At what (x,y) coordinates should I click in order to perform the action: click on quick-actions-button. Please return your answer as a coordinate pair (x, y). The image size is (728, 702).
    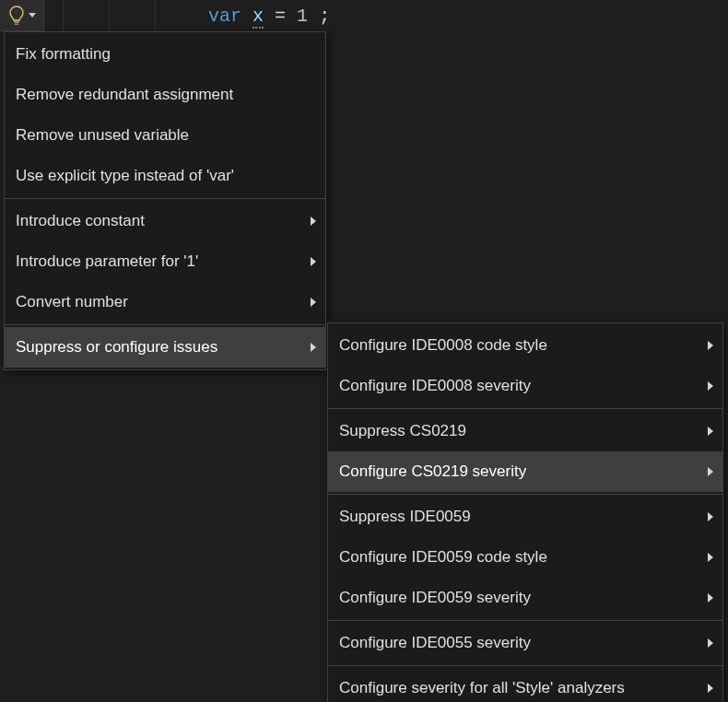
    Looking at the image, I should click on (22, 16).